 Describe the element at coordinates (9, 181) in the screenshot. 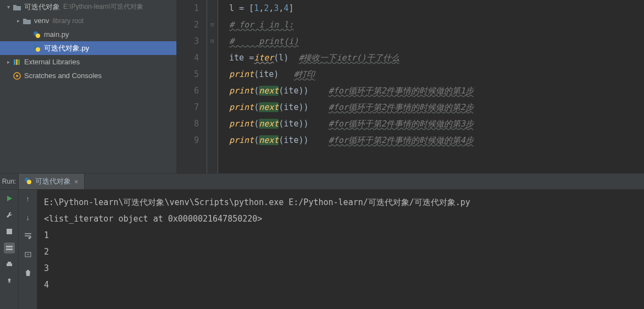

I see `run-panel-label: Run:` at that location.